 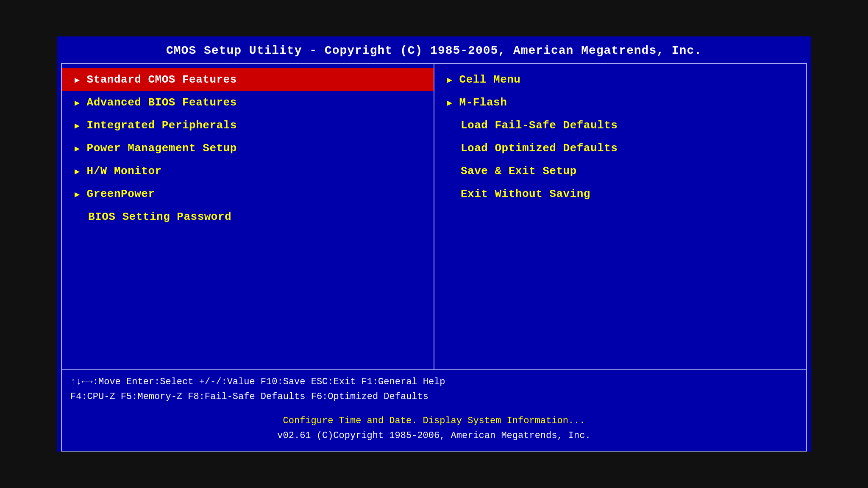 What do you see at coordinates (248, 103) in the screenshot?
I see `left-menu-item-advanced-bios: ▶Advanced BIOS Features` at bounding box center [248, 103].